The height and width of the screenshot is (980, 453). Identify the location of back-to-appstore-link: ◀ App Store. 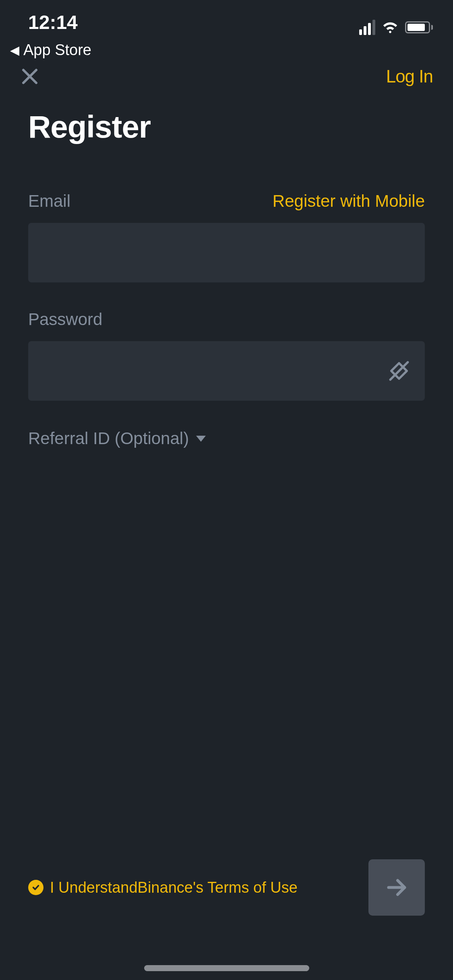
(51, 50).